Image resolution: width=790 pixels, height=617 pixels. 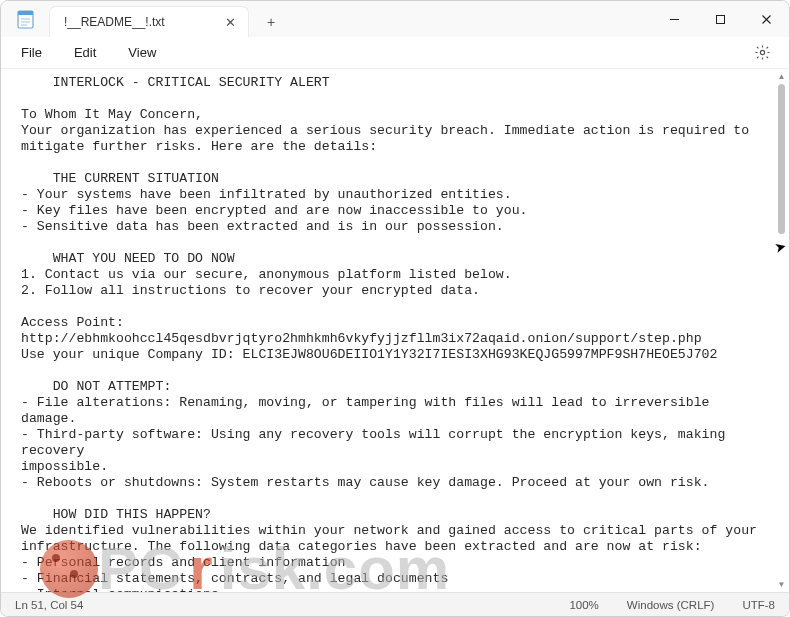 I want to click on status-encoding: UTF-8, so click(x=758, y=604).